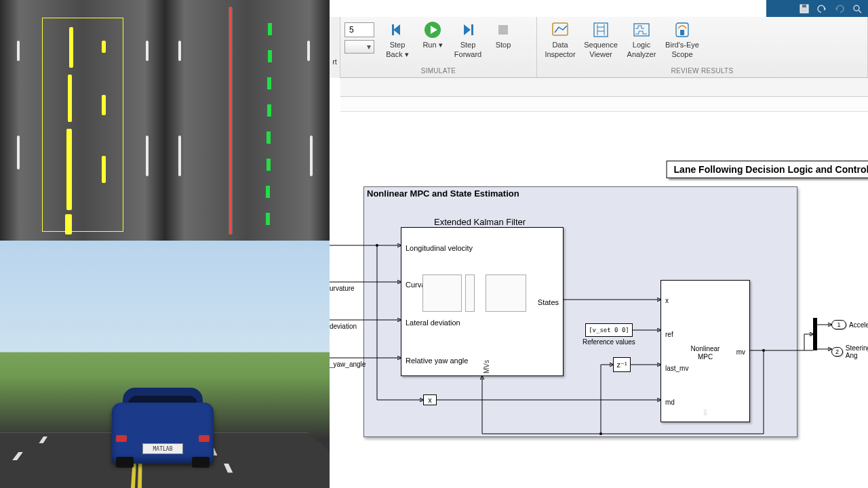  Describe the element at coordinates (343, 327) in the screenshot. I see `signal-deviation: deviation` at that location.